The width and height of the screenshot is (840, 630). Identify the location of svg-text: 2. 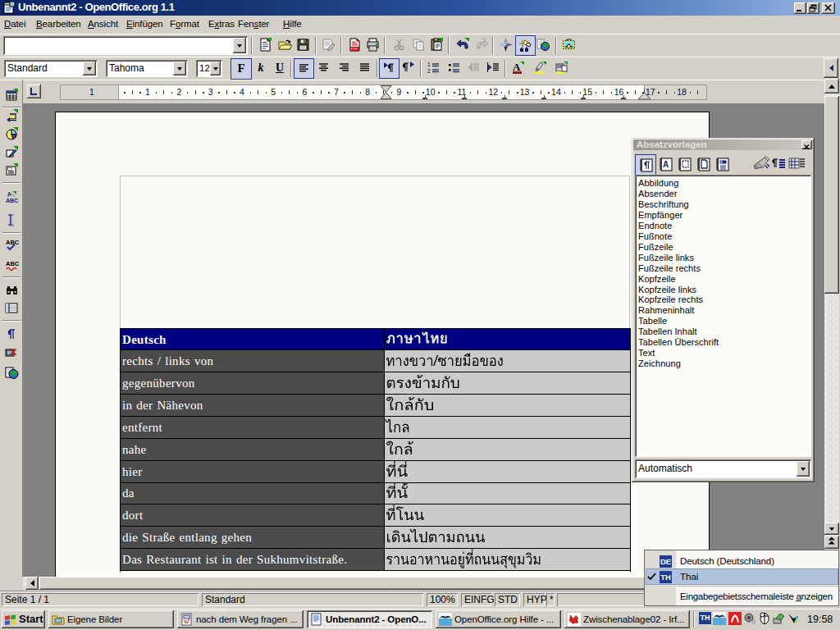
(429, 71).